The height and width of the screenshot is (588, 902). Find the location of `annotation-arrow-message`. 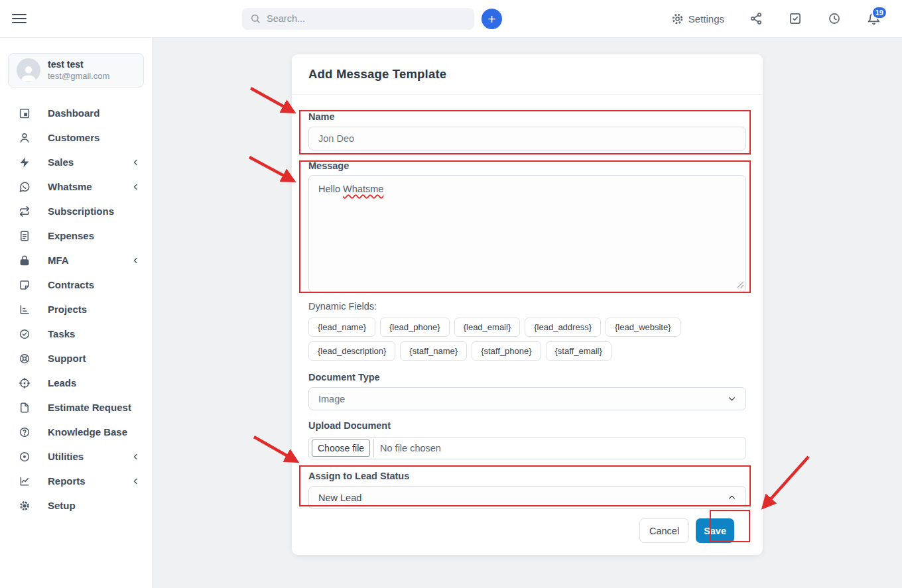

annotation-arrow-message is located at coordinates (271, 168).